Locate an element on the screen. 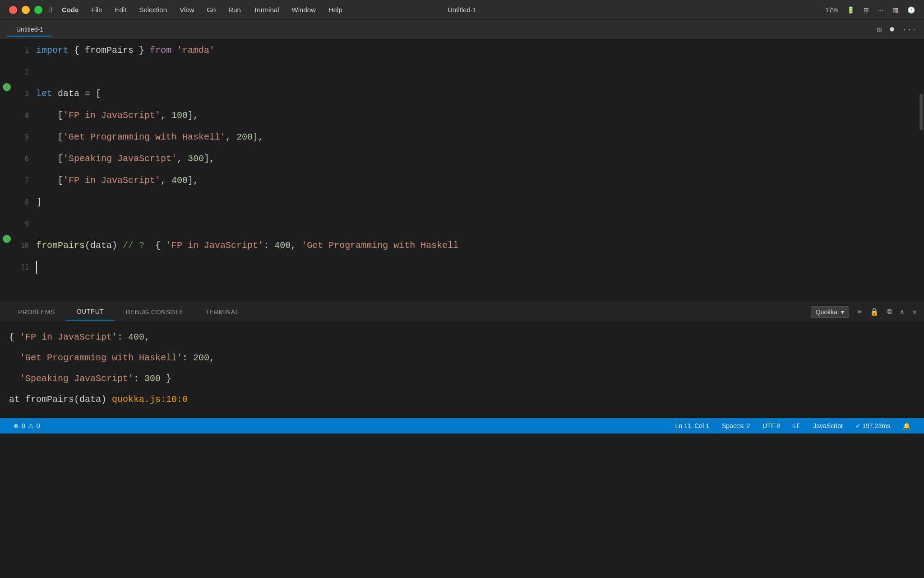 This screenshot has width=924, height=578. warning-count-label: 0 is located at coordinates (38, 426).